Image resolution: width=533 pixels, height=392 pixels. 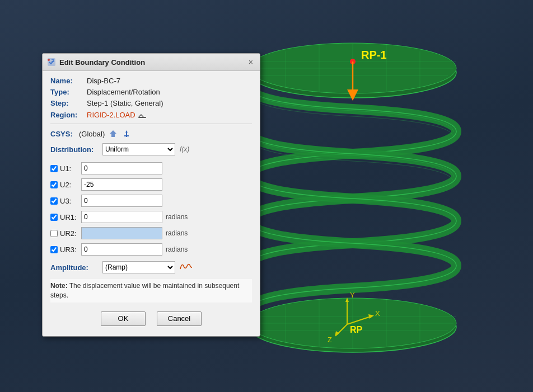 I want to click on step-label: Step:, so click(x=68, y=103).